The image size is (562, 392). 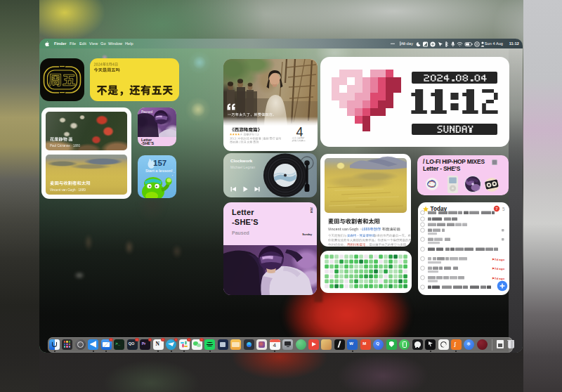 What do you see at coordinates (300, 132) in the screenshot?
I see `svg-text: 4` at bounding box center [300, 132].